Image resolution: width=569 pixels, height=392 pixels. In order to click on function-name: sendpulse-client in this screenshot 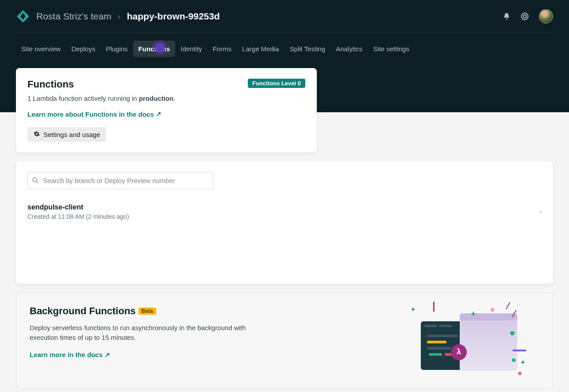, I will do `click(78, 207)`.